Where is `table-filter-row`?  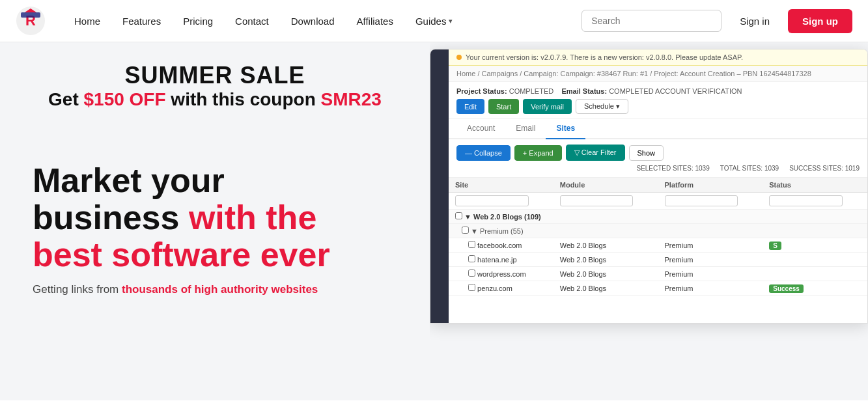 table-filter-row is located at coordinates (658, 201).